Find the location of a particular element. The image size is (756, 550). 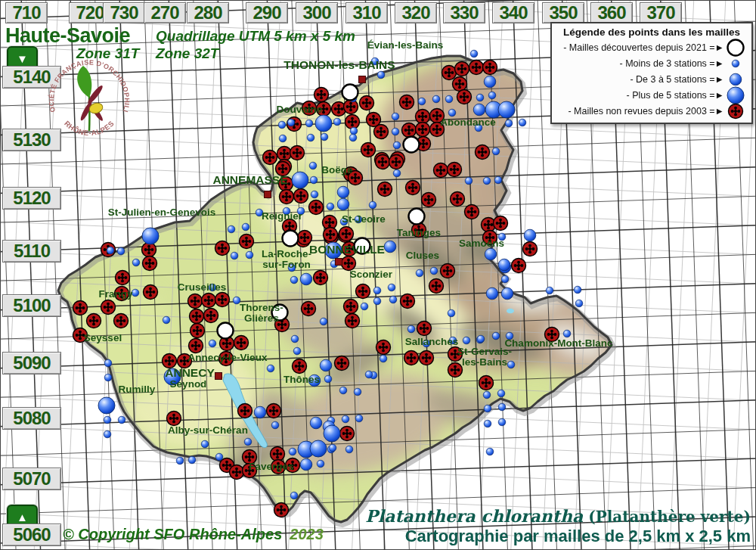

town-faverges: Faverges is located at coordinates (271, 466).